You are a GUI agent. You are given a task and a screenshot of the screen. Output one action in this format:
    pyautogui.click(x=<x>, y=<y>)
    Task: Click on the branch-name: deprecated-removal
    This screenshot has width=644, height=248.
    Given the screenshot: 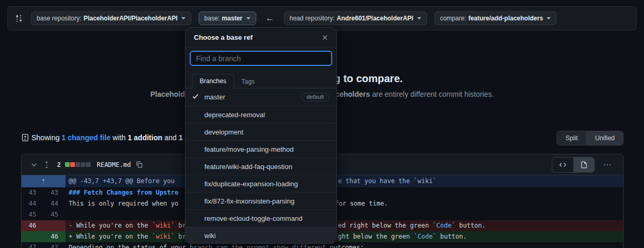 What is the action you would take?
    pyautogui.click(x=267, y=115)
    